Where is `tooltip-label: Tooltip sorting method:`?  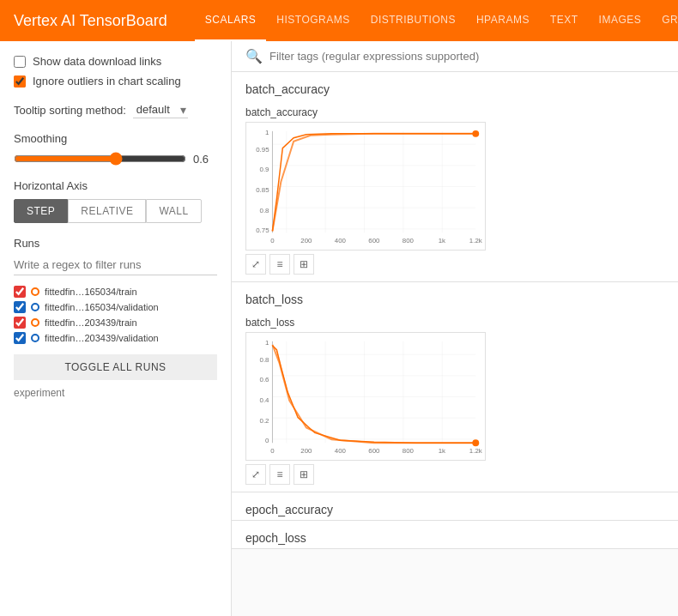 tooltip-label: Tooltip sorting method: is located at coordinates (70, 110).